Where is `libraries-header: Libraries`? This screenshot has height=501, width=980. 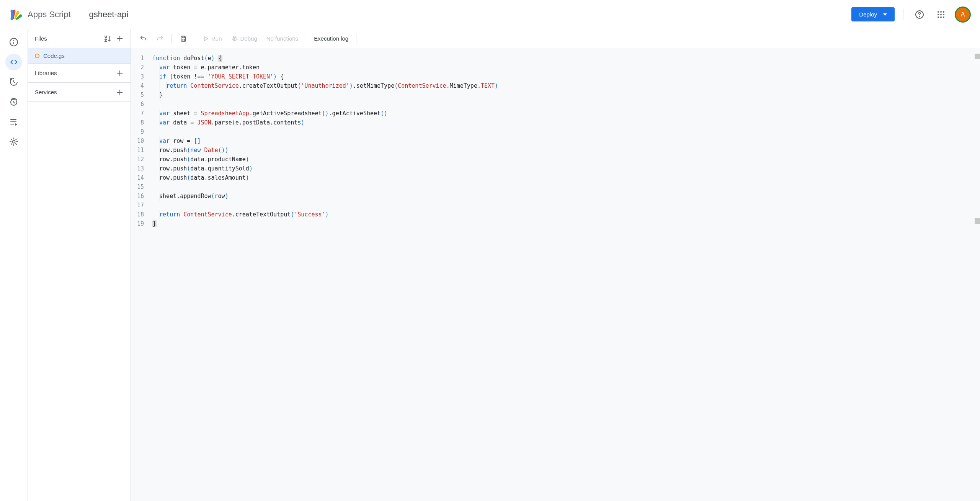
libraries-header: Libraries is located at coordinates (79, 73).